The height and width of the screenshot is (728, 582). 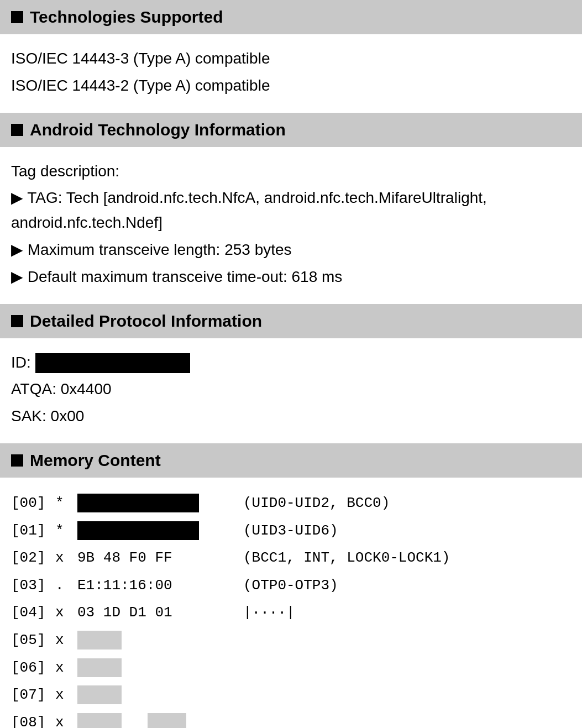 I want to click on mem-addr-05: [05], so click(x=33, y=641).